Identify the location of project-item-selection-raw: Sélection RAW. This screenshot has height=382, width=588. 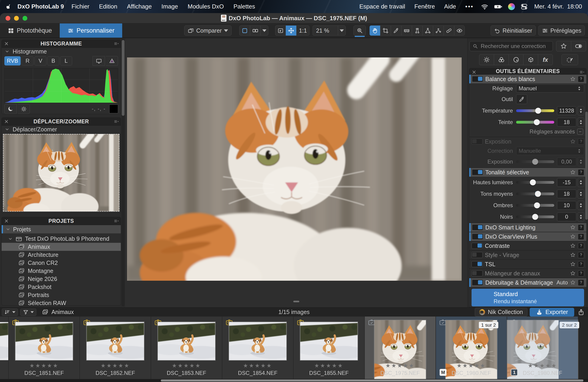
(61, 302).